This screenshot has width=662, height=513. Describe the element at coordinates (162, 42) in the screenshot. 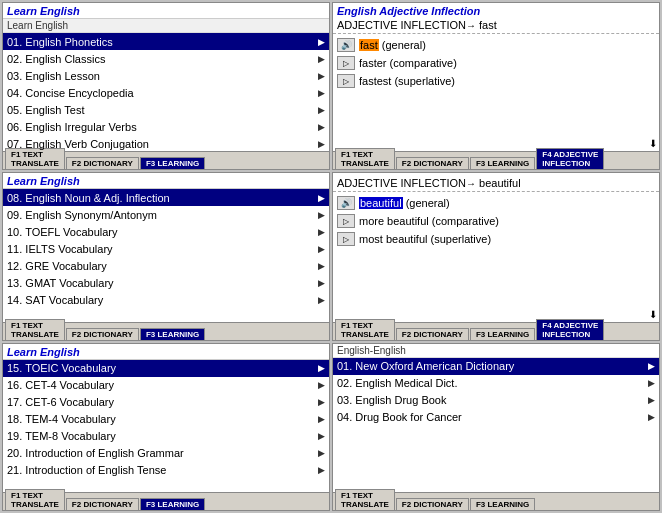

I see `list-item-text: 01. English Phonetics` at that location.